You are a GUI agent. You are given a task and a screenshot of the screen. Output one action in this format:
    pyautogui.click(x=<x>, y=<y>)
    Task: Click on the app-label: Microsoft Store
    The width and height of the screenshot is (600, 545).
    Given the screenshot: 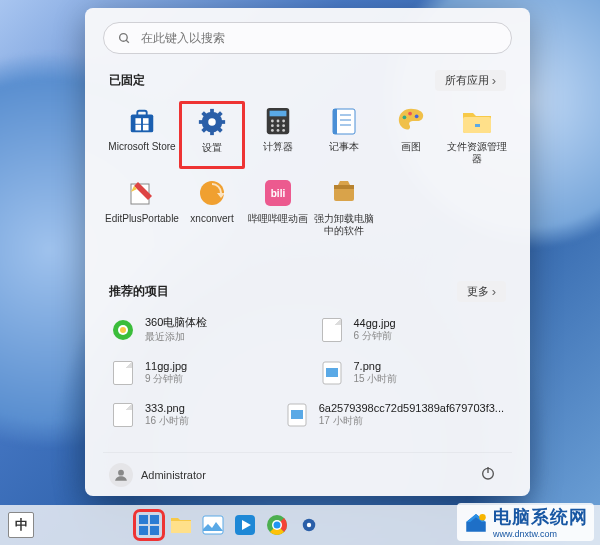 What is the action you would take?
    pyautogui.click(x=142, y=152)
    